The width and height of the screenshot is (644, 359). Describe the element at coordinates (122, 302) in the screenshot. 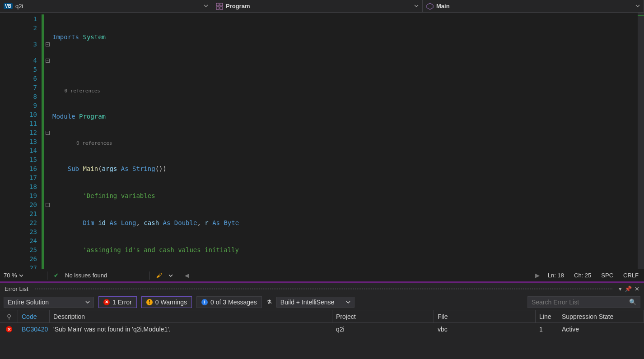

I see `errors-count-label: 1 Error` at that location.